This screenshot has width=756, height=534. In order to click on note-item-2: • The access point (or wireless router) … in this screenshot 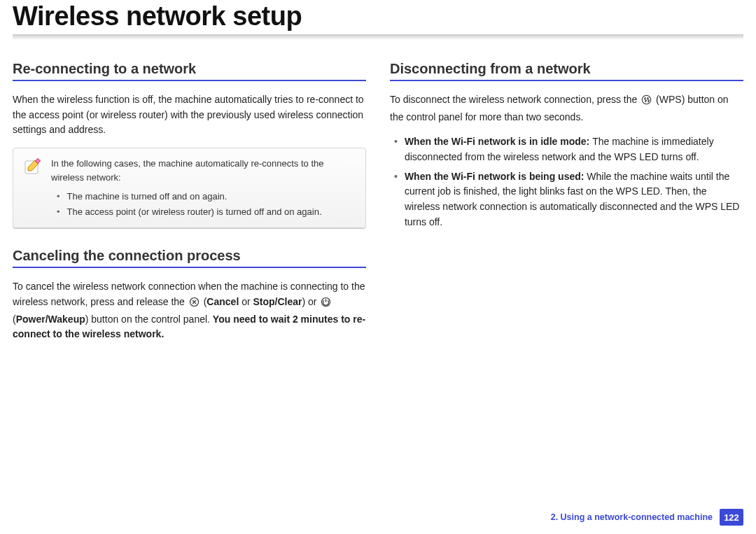, I will do `click(206, 212)`.